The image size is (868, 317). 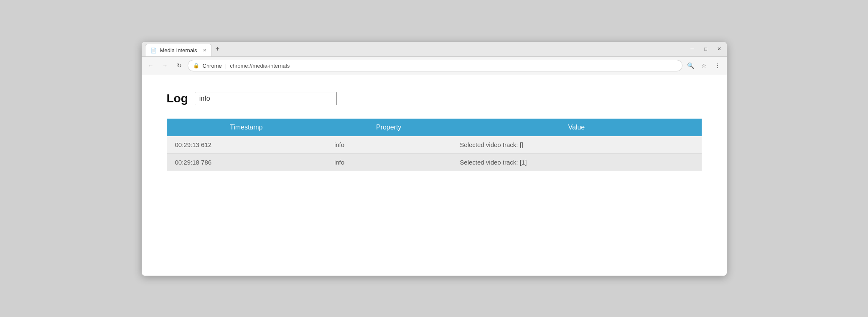 I want to click on log-table: Timestamp Property Value 00:29:13 612inf…, so click(x=434, y=145).